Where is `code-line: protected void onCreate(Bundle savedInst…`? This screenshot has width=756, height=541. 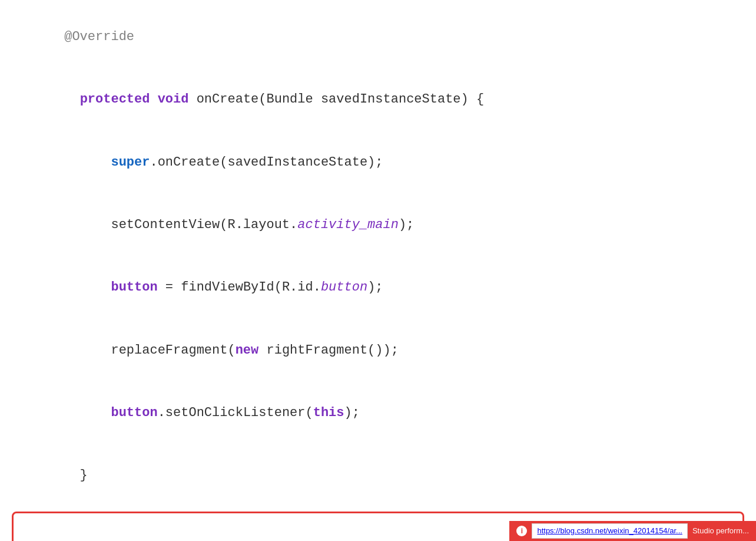
code-line: protected void onCreate(Bundle savedInst… is located at coordinates (378, 100).